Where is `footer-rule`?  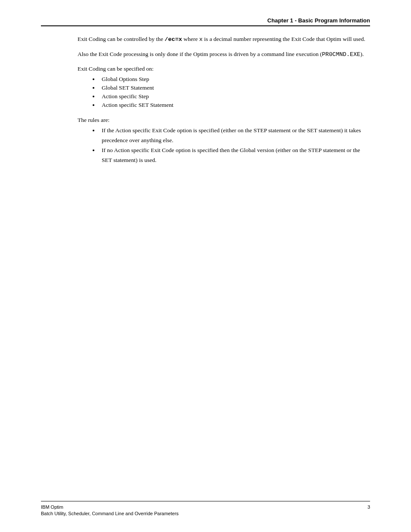 footer-rule is located at coordinates (206, 501).